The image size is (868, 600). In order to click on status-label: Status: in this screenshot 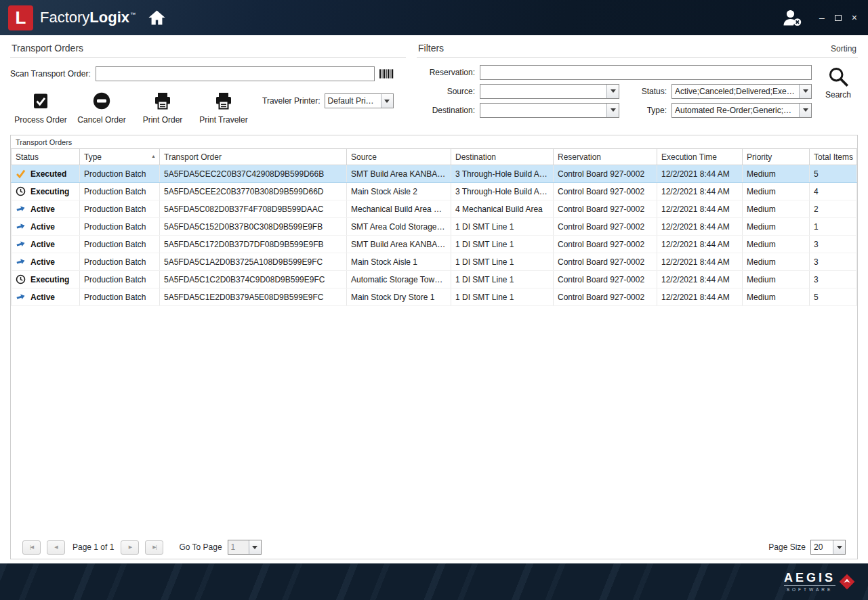, I will do `click(645, 91)`.